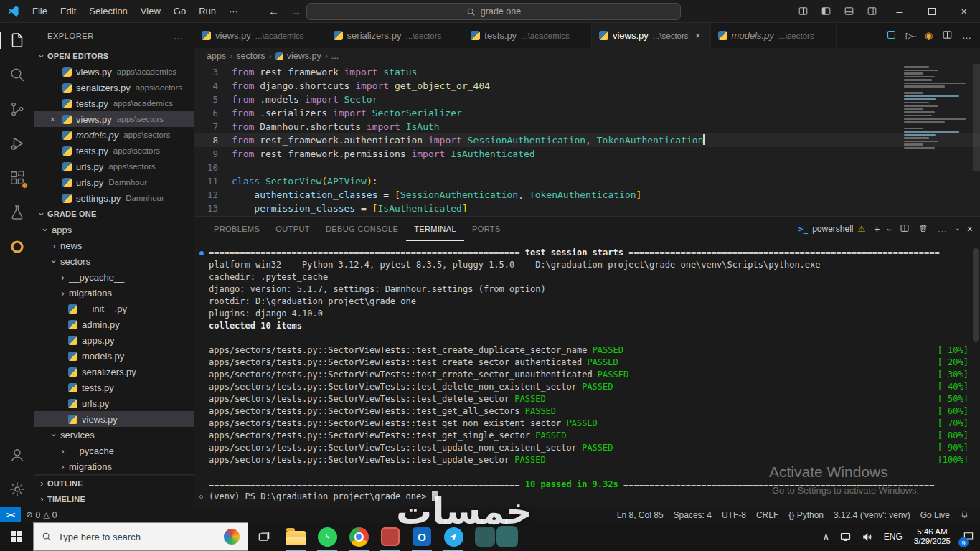 Image resolution: width=980 pixels, height=551 pixels. I want to click on app-teal-button, so click(485, 537).